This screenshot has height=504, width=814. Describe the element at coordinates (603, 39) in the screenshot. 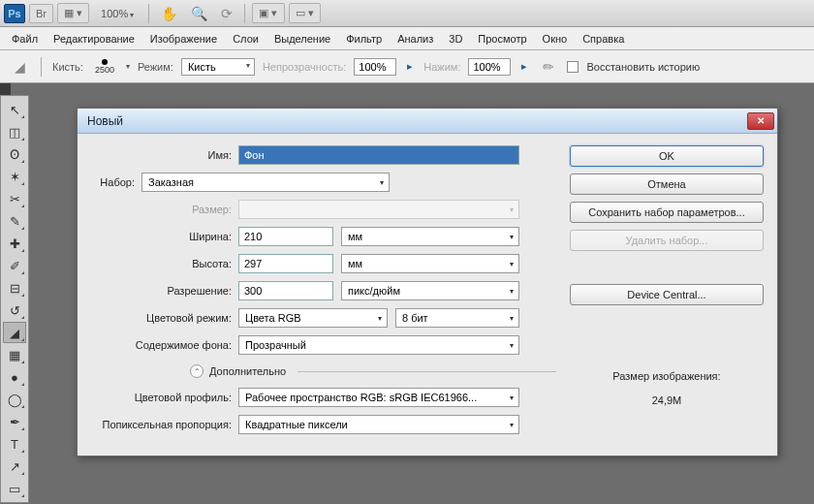

I see `menu-help: Справка` at that location.